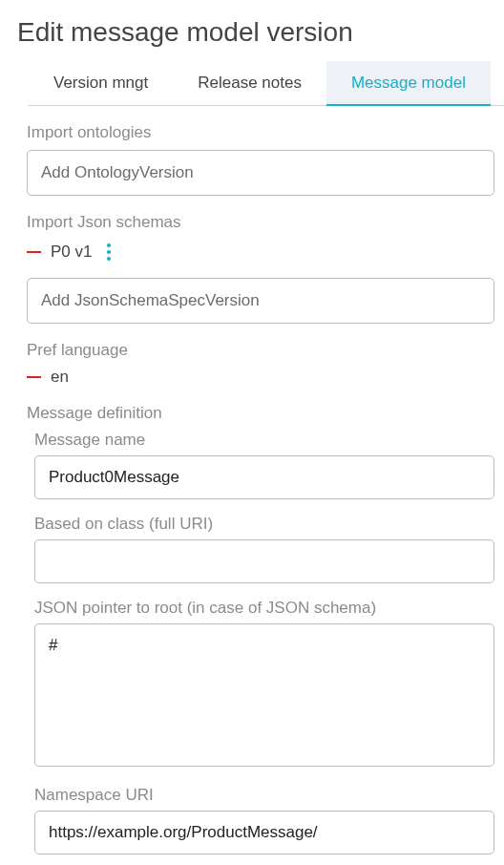 This screenshot has height=865, width=504. I want to click on namespace-uri-input, so click(264, 833).